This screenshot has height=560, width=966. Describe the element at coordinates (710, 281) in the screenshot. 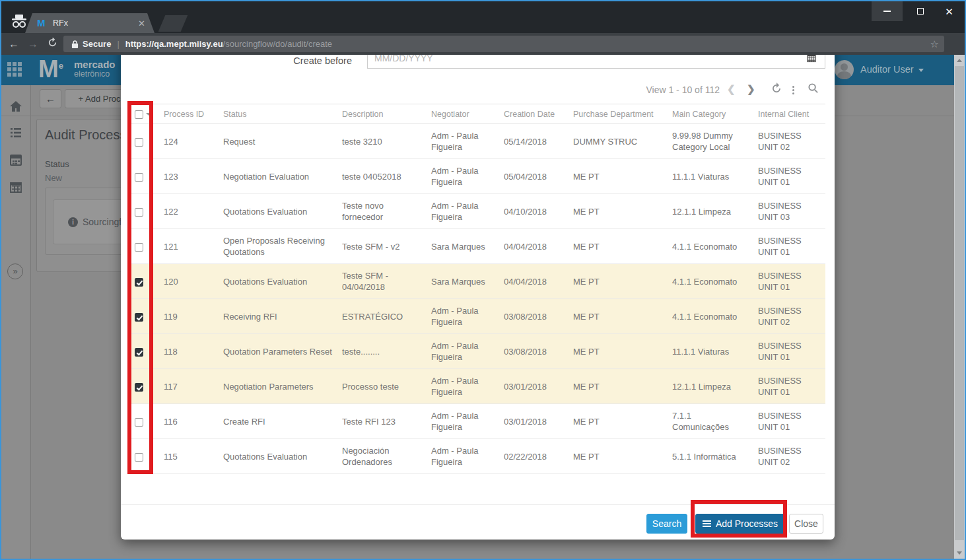

I see `cell-main_category: 4.1.1 Economato` at that location.